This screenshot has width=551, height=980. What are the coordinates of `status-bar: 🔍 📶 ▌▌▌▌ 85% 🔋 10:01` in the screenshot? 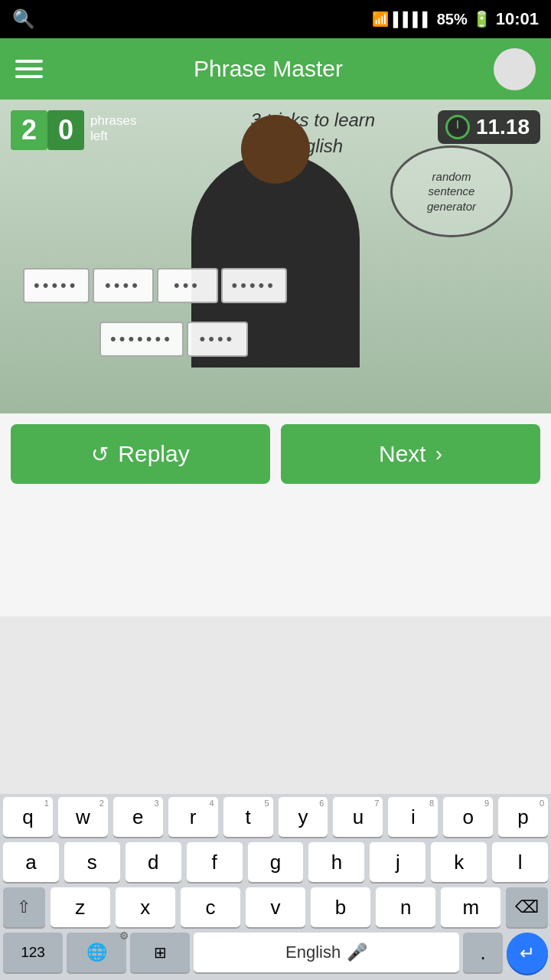 It's located at (276, 19).